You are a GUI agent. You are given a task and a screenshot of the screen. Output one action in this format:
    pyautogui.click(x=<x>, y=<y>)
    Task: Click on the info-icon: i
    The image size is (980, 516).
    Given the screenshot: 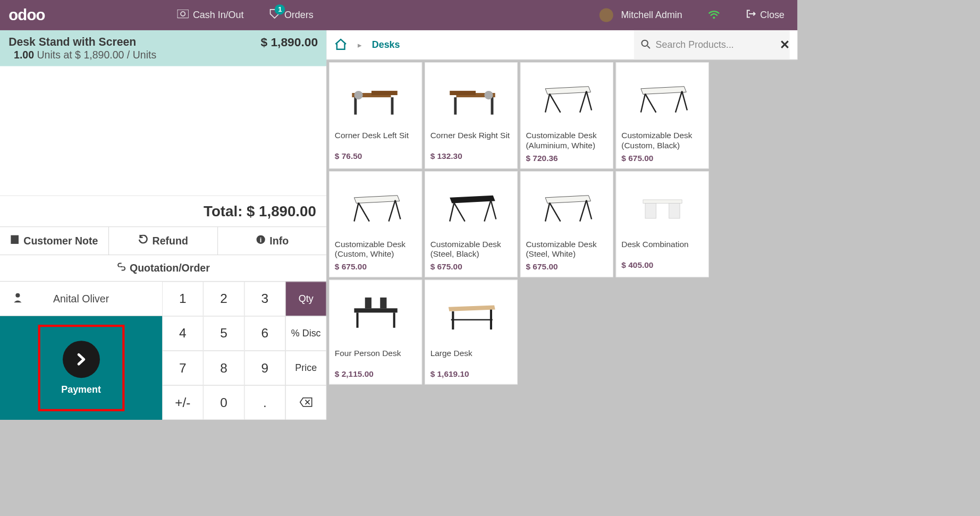 What is the action you would take?
    pyautogui.click(x=260, y=241)
    